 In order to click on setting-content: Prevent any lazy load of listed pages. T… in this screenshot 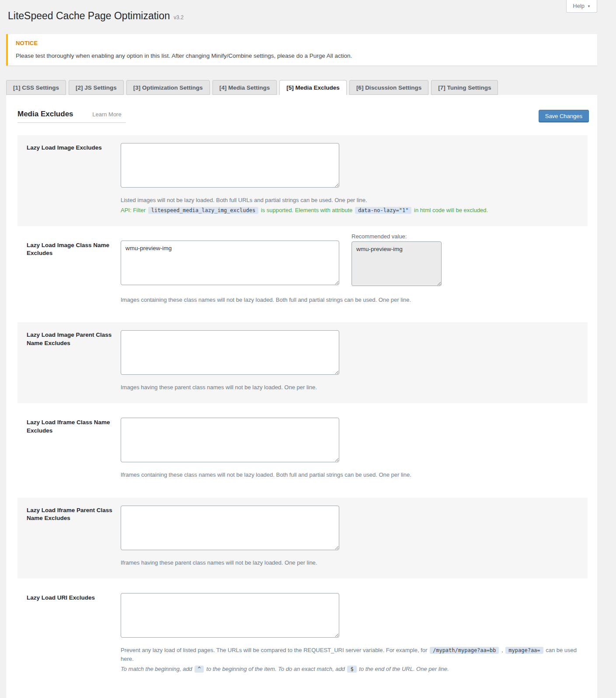, I will do `click(350, 633)`.